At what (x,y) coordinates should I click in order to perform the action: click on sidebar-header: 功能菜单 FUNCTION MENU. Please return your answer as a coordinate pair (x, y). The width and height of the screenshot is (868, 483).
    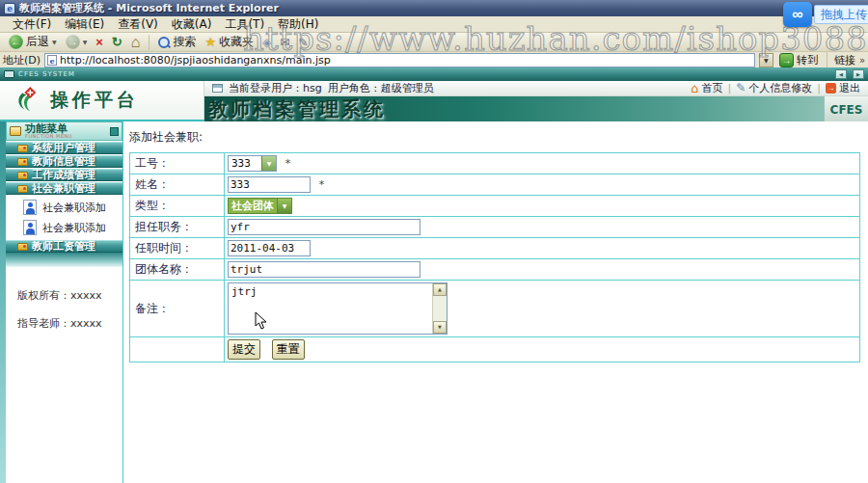
    Looking at the image, I should click on (64, 131).